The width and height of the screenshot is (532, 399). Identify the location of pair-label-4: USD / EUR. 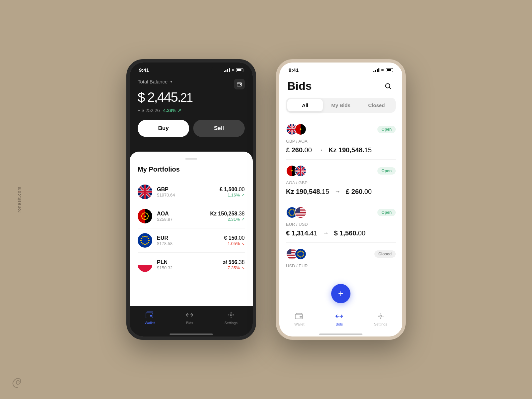
(341, 266).